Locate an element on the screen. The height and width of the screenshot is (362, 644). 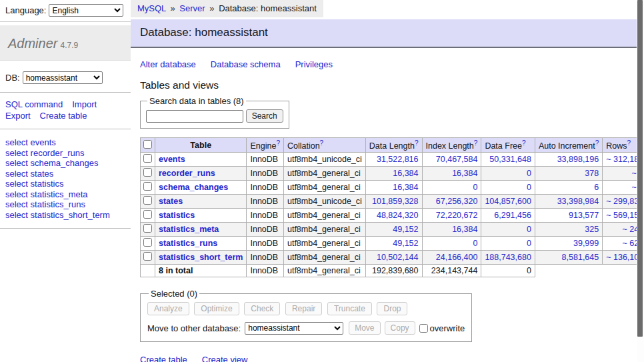
index-length-link: 67,256,320 is located at coordinates (457, 201).